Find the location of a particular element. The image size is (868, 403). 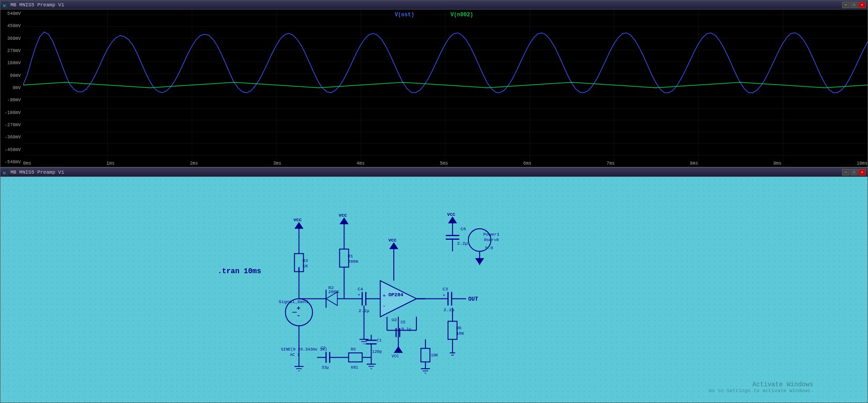

activate-windows-subtitle: Go to Settings to activate Windows. is located at coordinates (761, 391).